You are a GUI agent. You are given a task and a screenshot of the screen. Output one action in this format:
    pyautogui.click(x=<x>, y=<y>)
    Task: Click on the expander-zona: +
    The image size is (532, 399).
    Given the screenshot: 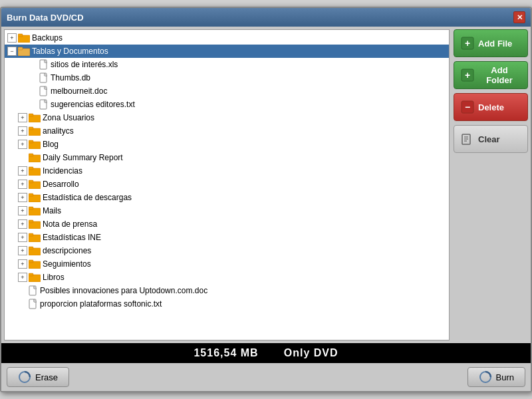 What is the action you would take?
    pyautogui.click(x=23, y=118)
    